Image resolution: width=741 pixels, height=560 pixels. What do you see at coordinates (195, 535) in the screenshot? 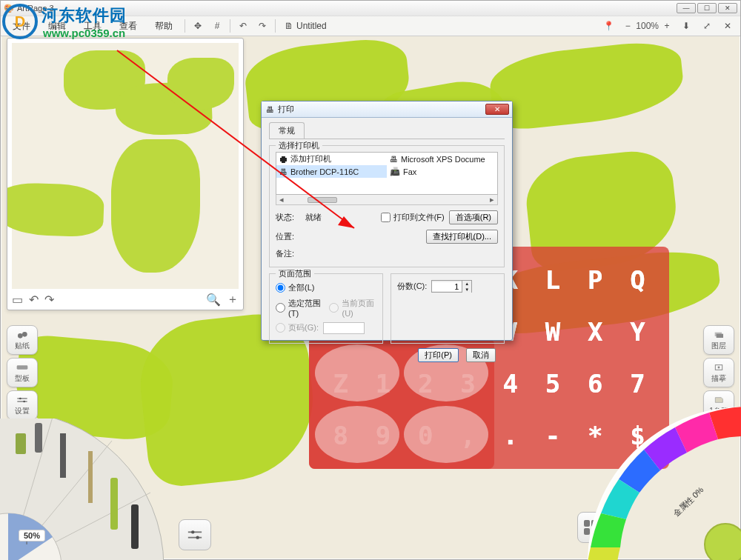
I see `tool-settings-button` at bounding box center [195, 535].